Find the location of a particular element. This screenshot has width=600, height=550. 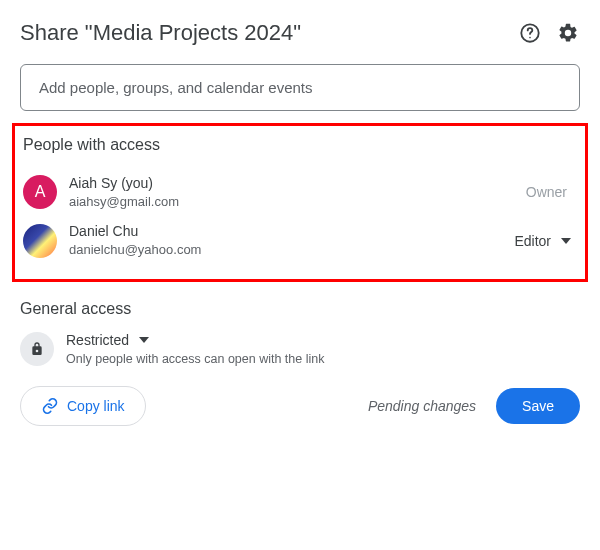

lock-icon is located at coordinates (37, 349).